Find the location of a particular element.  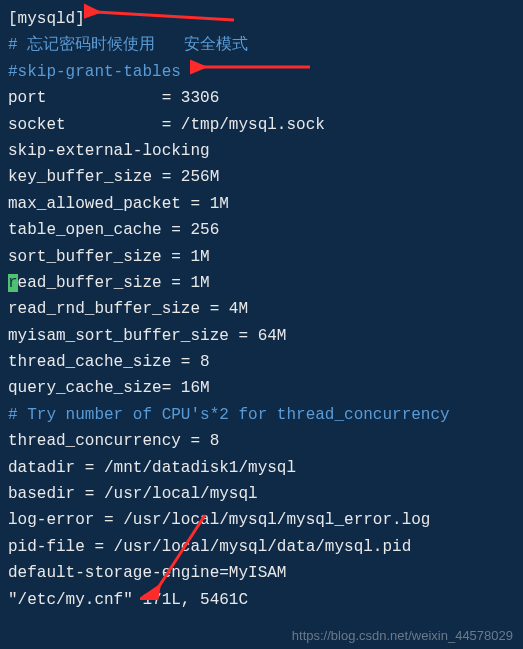

config-datadir: datadir = /mnt/datadisk1/mysql is located at coordinates (262, 468).